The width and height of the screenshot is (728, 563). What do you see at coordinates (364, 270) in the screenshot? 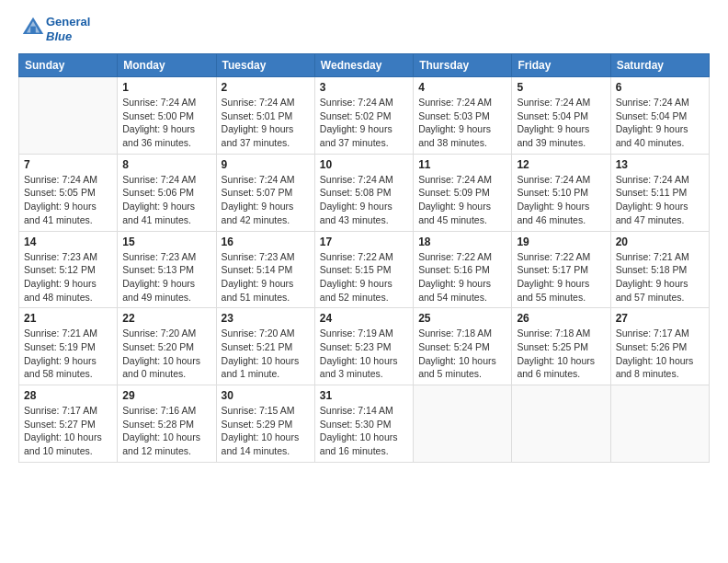
I see `week-row-3: 14Sunrise: 7:23 AM Sunset: 5:12 PM Dayli…` at bounding box center [364, 270].